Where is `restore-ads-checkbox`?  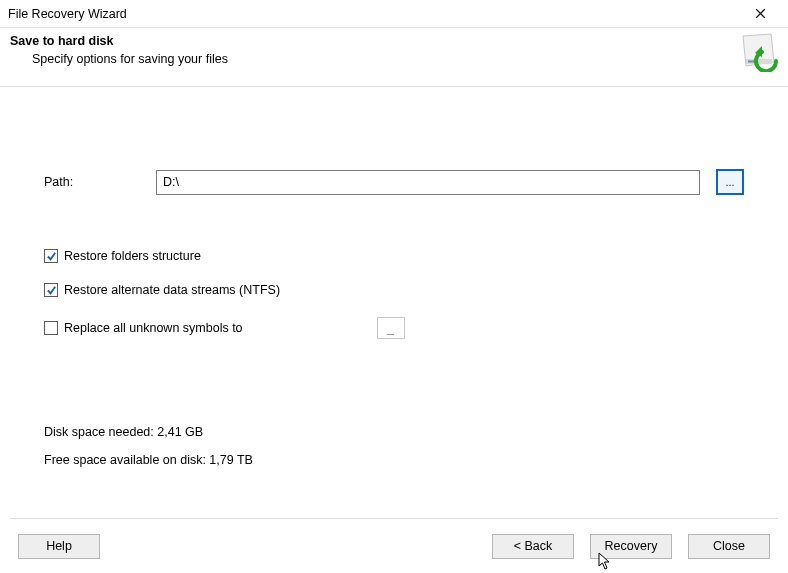 restore-ads-checkbox is located at coordinates (51, 290).